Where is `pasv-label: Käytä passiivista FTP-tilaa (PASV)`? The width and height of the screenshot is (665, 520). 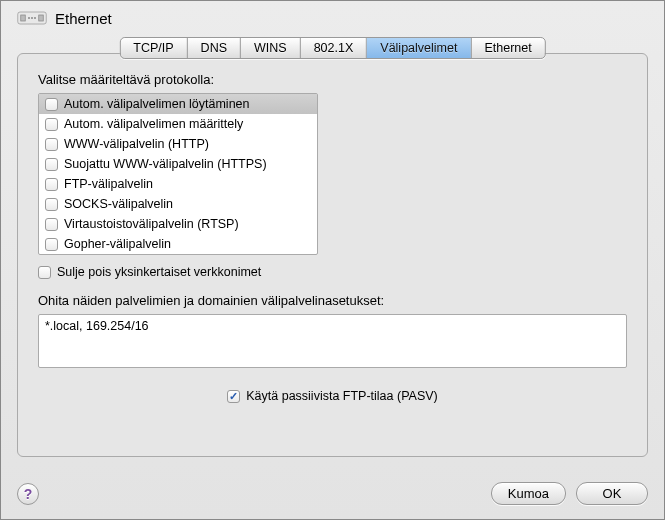 pasv-label: Käytä passiivista FTP-tilaa (PASV) is located at coordinates (342, 396).